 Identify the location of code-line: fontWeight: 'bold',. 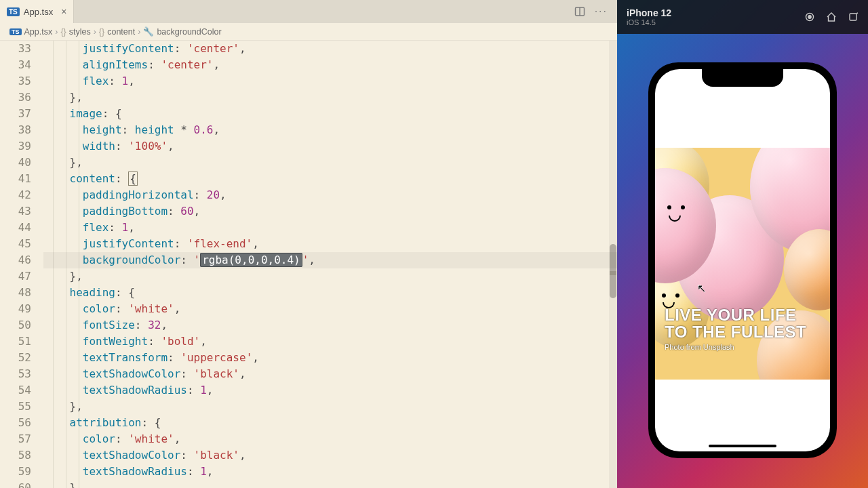
(330, 342).